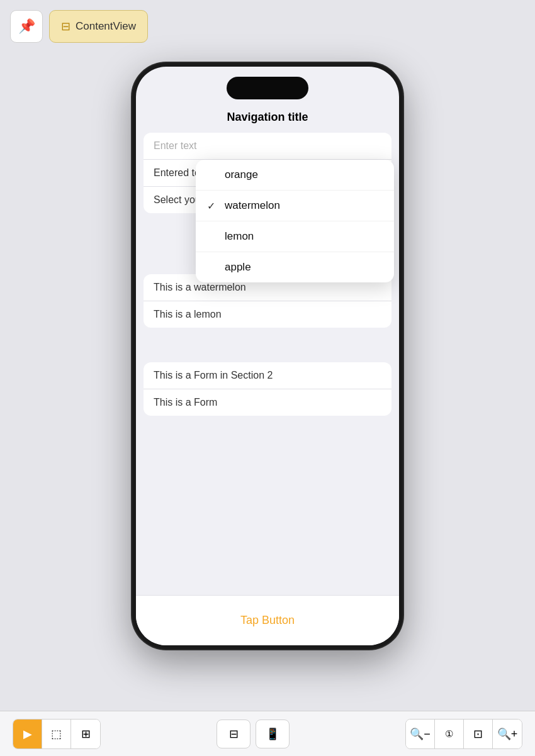 This screenshot has height=756, width=535. I want to click on zoom-fit-button: ⊡, so click(478, 734).